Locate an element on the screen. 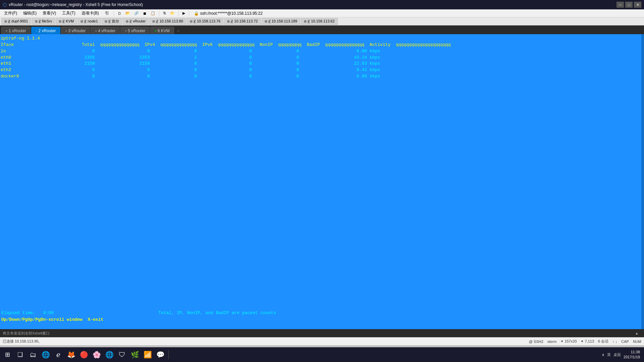  terminal-scrollbar is located at coordinates (643, 182).